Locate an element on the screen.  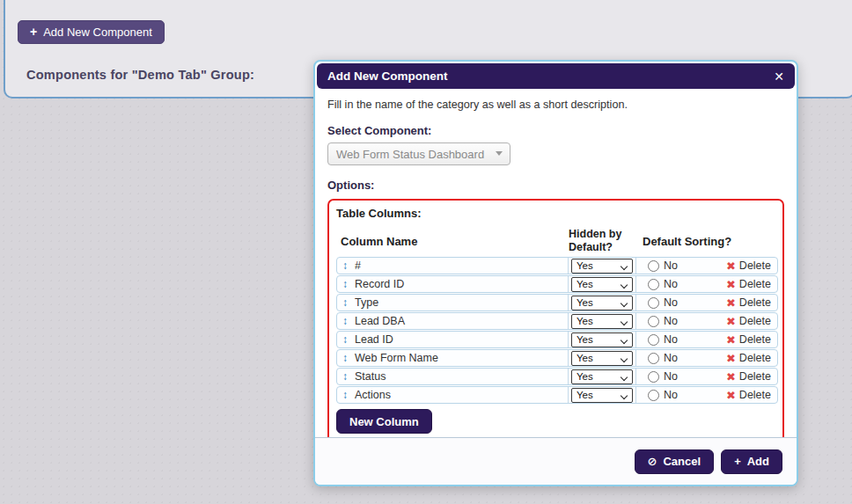
column-name-label: Status is located at coordinates (370, 376).